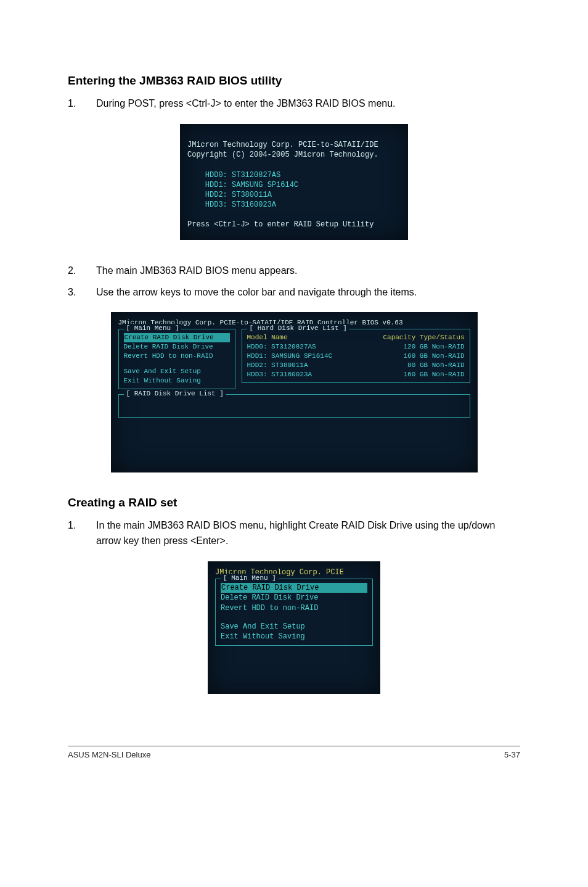  I want to click on bios-hdd-line: HDD3: ST3160023A, so click(240, 205).